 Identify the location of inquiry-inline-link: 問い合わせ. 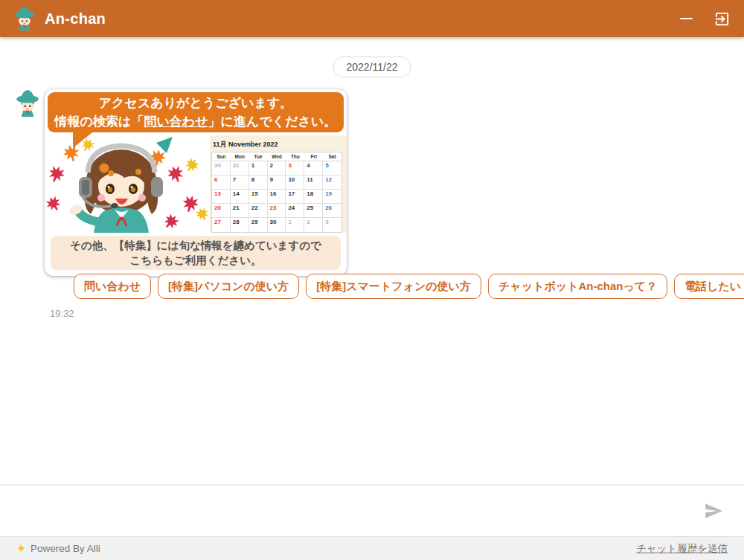
(176, 122).